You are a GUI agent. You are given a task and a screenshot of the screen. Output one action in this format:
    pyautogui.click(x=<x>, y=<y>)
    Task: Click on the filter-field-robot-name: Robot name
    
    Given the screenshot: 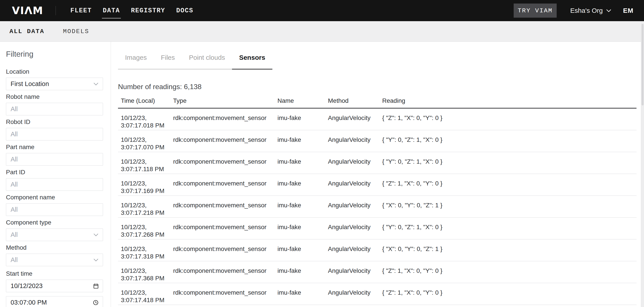 What is the action you would take?
    pyautogui.click(x=58, y=104)
    